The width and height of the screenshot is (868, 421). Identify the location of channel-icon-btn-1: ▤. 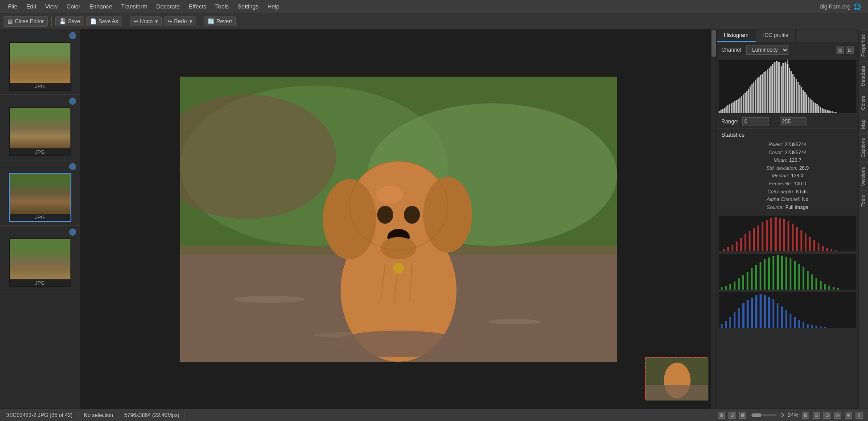
(840, 50).